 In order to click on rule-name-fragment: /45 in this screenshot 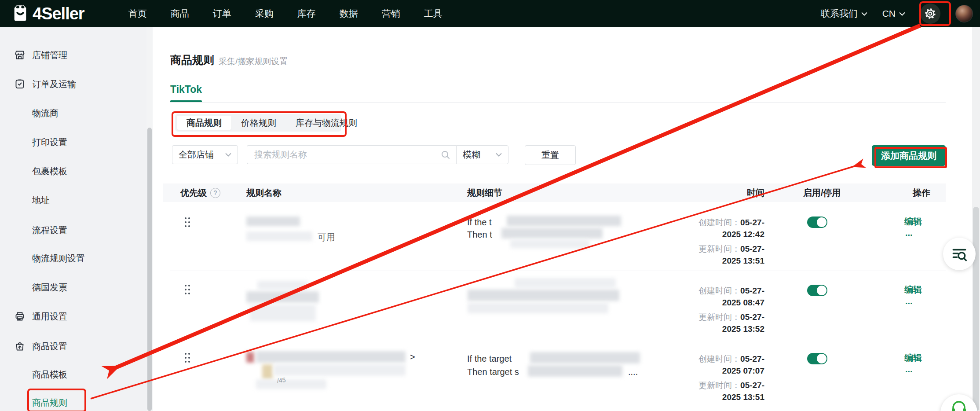, I will do `click(282, 380)`.